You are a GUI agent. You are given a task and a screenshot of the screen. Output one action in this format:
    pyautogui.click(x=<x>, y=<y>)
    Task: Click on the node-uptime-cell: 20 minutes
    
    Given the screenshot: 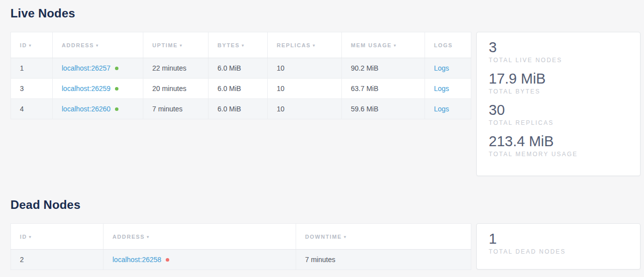 What is the action you would take?
    pyautogui.click(x=176, y=89)
    